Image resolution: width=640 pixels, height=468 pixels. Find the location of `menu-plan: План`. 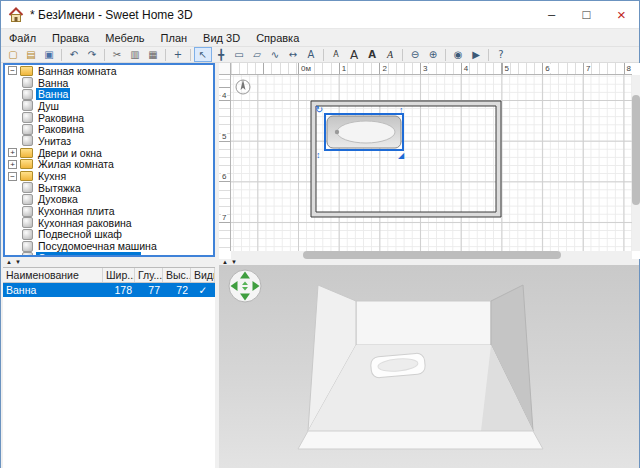

menu-plan: План is located at coordinates (174, 38).